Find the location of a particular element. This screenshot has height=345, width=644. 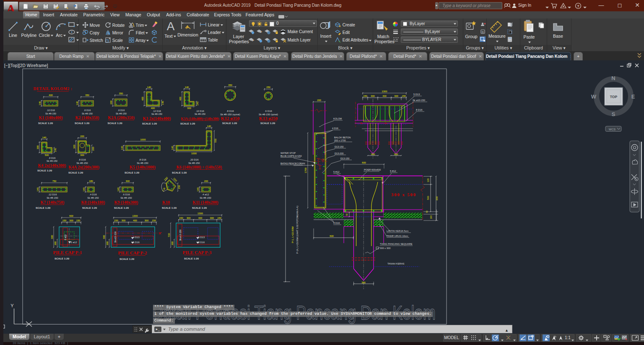

svg-text: BLUE CHIPS b=150 is located at coordinates (291, 156).